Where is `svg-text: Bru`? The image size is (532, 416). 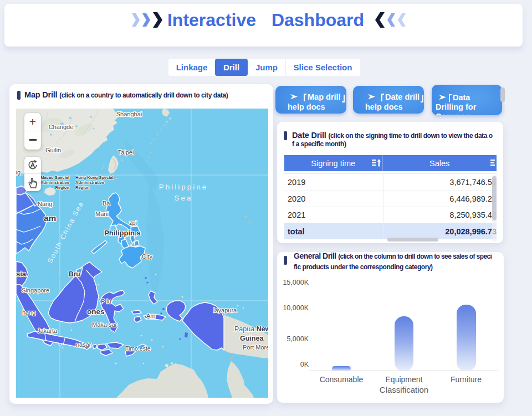 svg-text: Bru is located at coordinates (74, 274).